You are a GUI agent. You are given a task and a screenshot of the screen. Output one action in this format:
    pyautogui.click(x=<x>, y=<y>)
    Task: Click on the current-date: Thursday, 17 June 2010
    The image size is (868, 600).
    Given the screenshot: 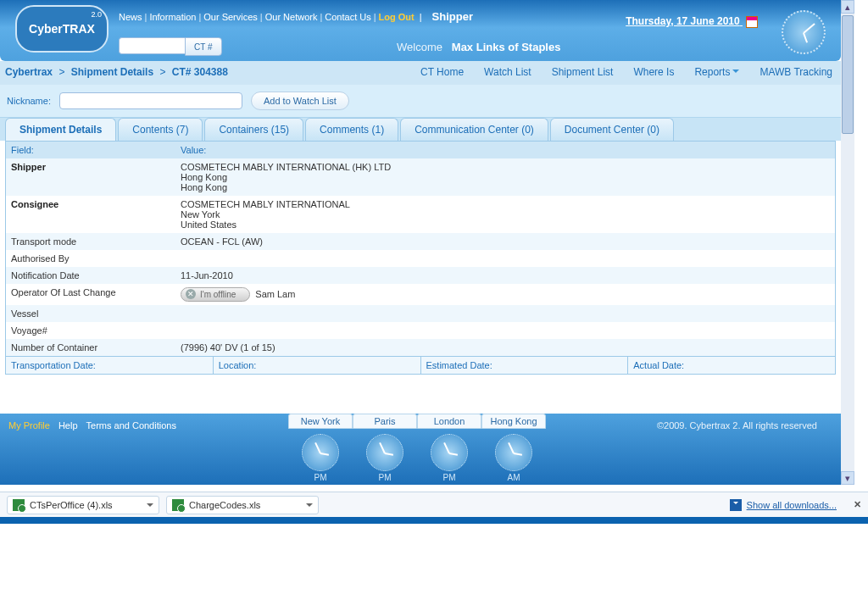 What is the action you would take?
    pyautogui.click(x=692, y=22)
    